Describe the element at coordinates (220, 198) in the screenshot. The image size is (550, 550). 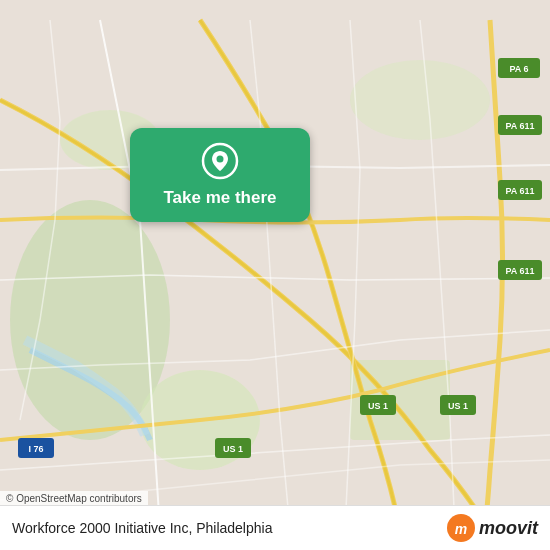
I see `take-me-there-label: Take me there` at that location.